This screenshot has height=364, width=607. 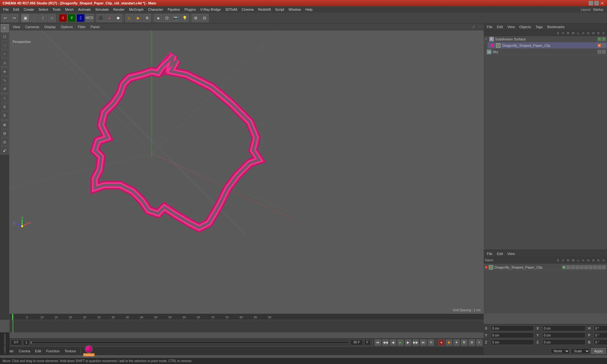 What do you see at coordinates (525, 27) in the screenshot?
I see `objects-menu-objects: Objects` at bounding box center [525, 27].